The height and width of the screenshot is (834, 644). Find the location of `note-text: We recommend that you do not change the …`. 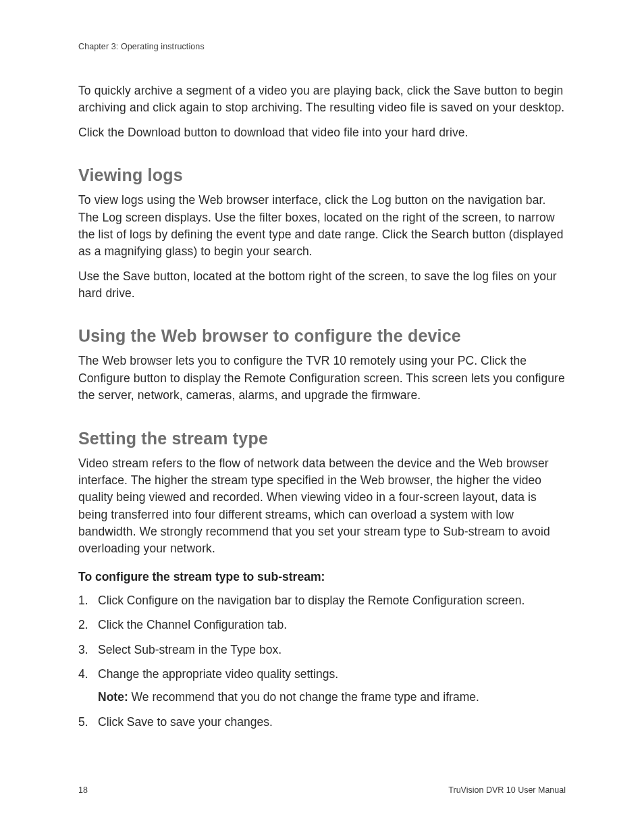

note-text: We recommend that you do not change the … is located at coordinates (304, 697).